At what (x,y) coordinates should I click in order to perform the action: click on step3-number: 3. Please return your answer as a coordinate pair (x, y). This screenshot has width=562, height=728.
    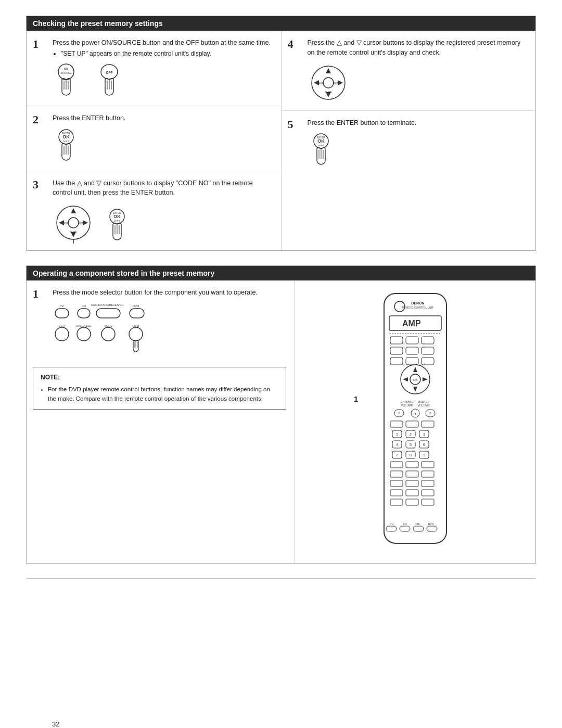
    Looking at the image, I should click on (40, 212).